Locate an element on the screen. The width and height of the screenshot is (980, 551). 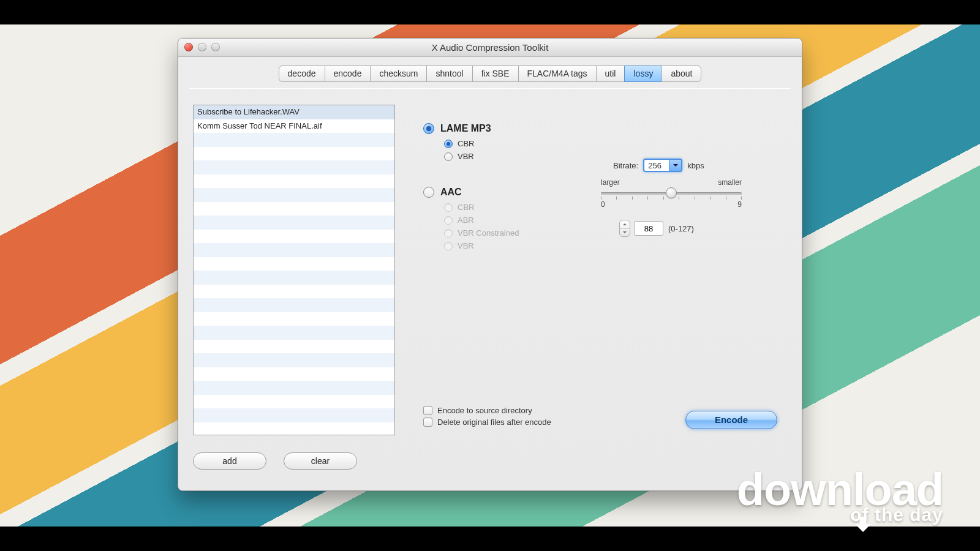
aac-vbr-radio: VBR is located at coordinates (616, 246).